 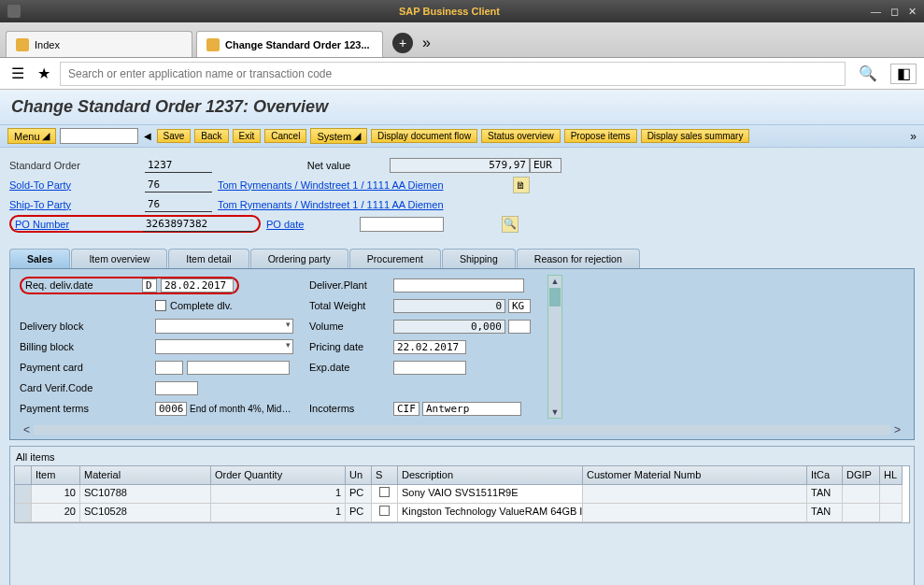 I want to click on col-dgip: DGIP, so click(x=861, y=476).